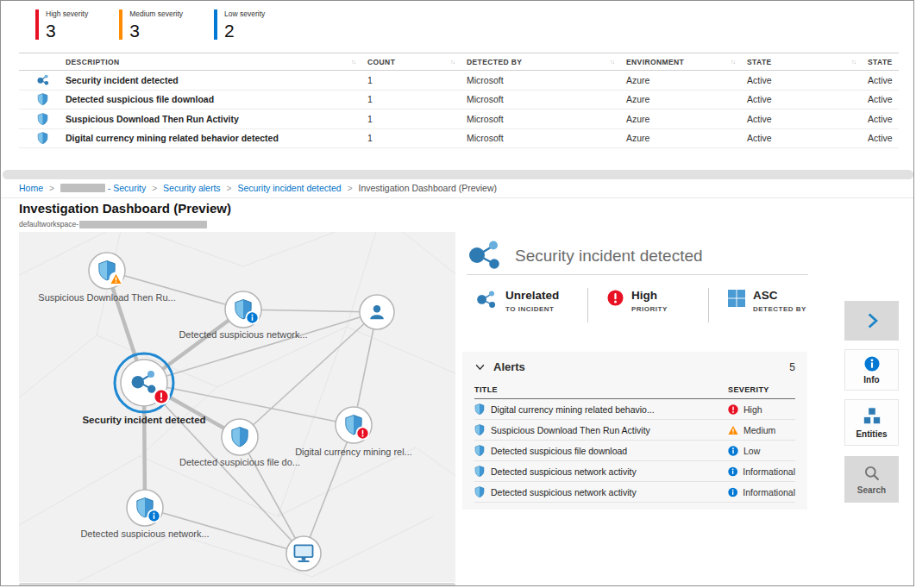 Image resolution: width=916 pixels, height=588 pixels. Describe the element at coordinates (156, 14) in the screenshot. I see `medium-severity-label: Medium severity` at that location.